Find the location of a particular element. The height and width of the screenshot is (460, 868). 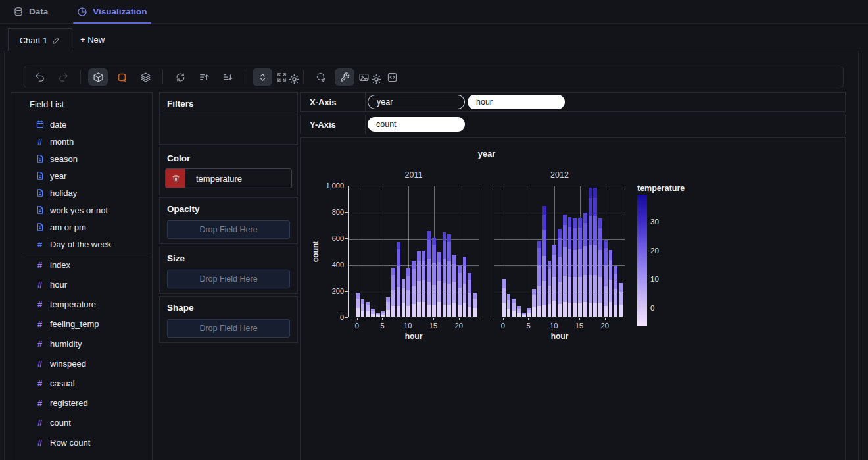

toolbar-divider is located at coordinates (245, 77).